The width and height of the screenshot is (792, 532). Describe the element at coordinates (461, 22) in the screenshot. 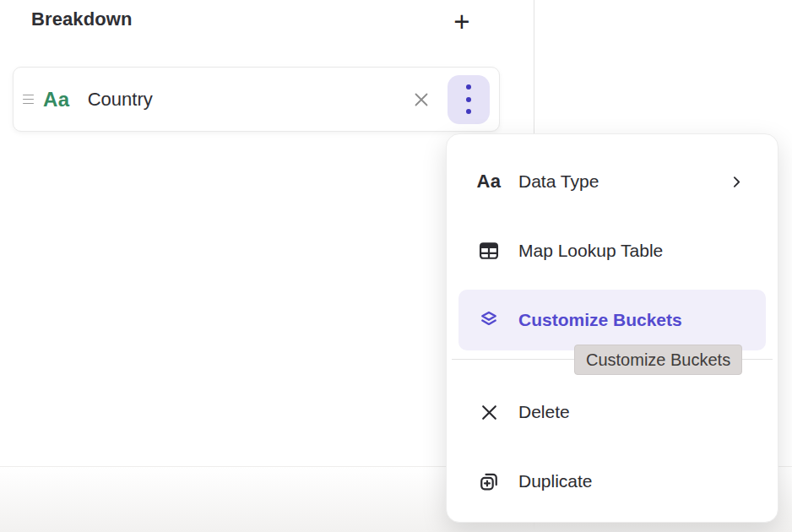

I see `plus-icon: +` at that location.